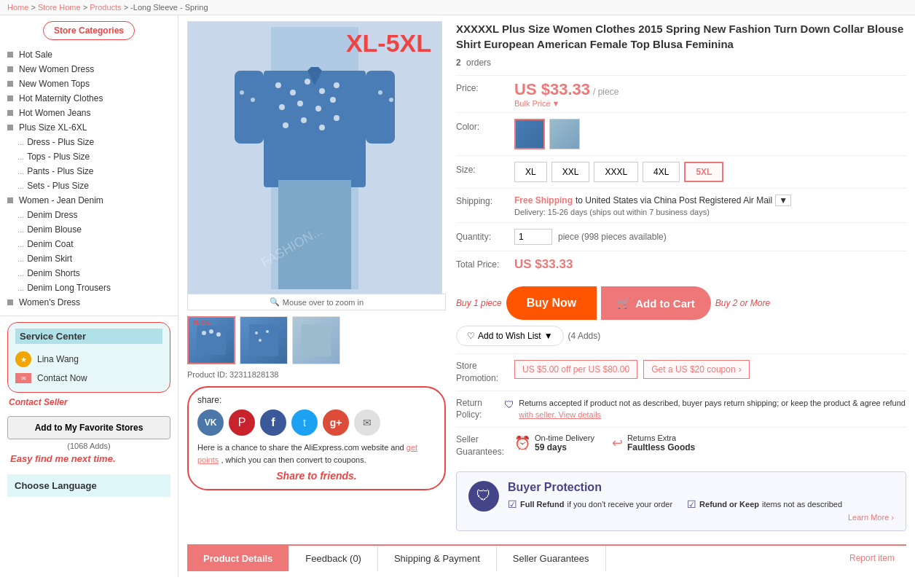 The width and height of the screenshot is (915, 588). Describe the element at coordinates (559, 415) in the screenshot. I see `view-details-link: with seller. View details` at that location.